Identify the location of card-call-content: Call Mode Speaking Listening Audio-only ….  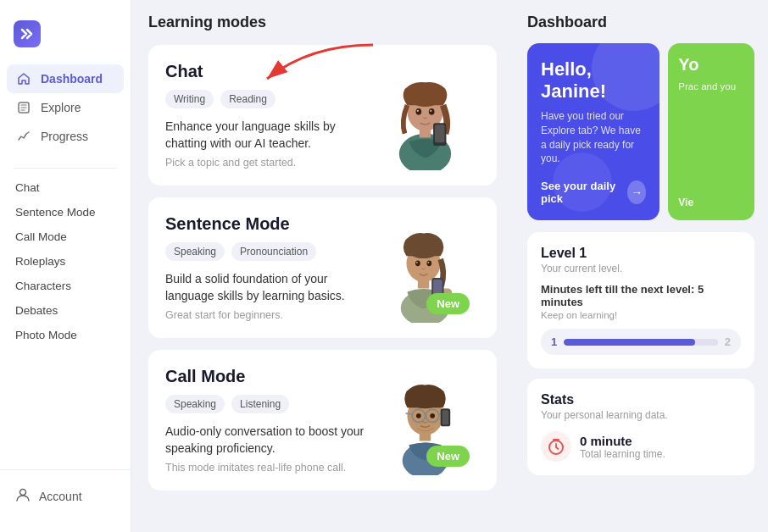
(268, 420).